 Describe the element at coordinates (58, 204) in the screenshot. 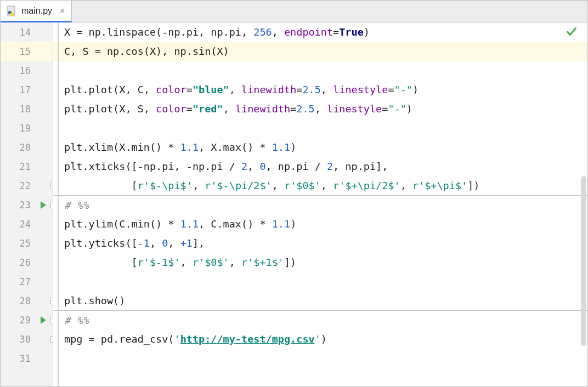

I see `indent-guide` at that location.